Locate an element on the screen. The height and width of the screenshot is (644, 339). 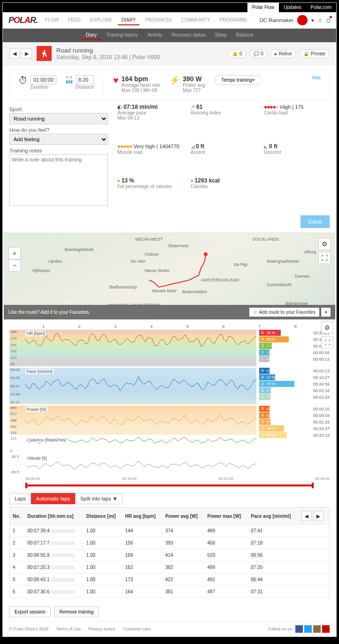
topbar-link: Polar.com is located at coordinates (321, 8).